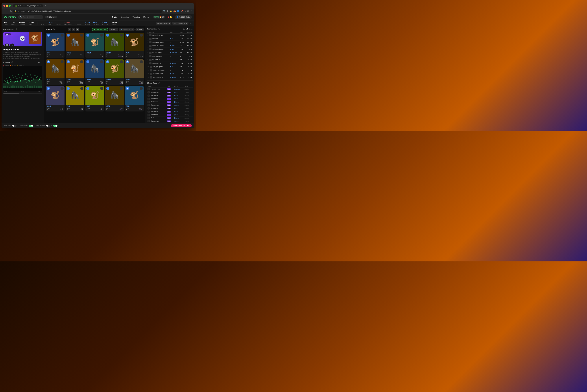  I want to click on trending-row: 9 Galxe OAT v2 ⛓ 0.0088 7.39k 62.98k, so click(170, 64).